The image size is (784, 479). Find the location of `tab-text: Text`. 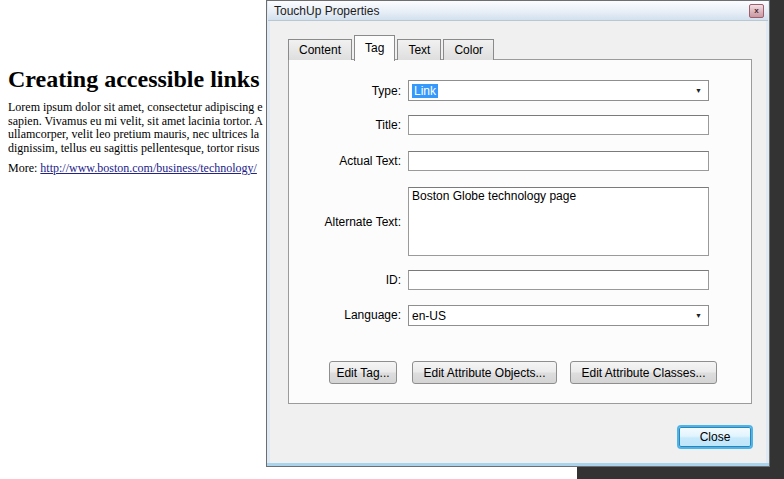

tab-text: Text is located at coordinates (419, 50).